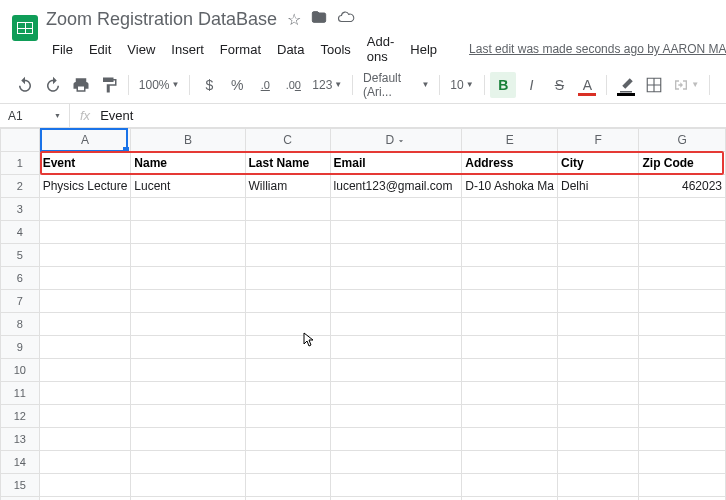 This screenshot has width=726, height=500. I want to click on paint-format-button, so click(109, 85).